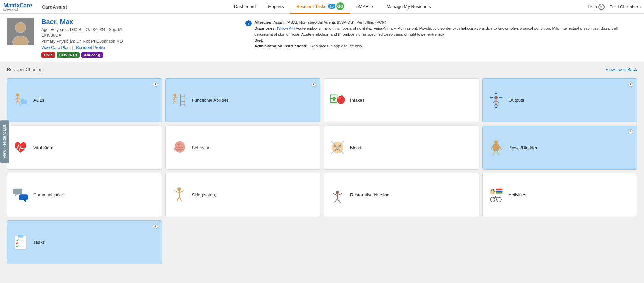  Describe the element at coordinates (39, 100) in the screenshot. I see `card-adls-title: ADLs` at that location.